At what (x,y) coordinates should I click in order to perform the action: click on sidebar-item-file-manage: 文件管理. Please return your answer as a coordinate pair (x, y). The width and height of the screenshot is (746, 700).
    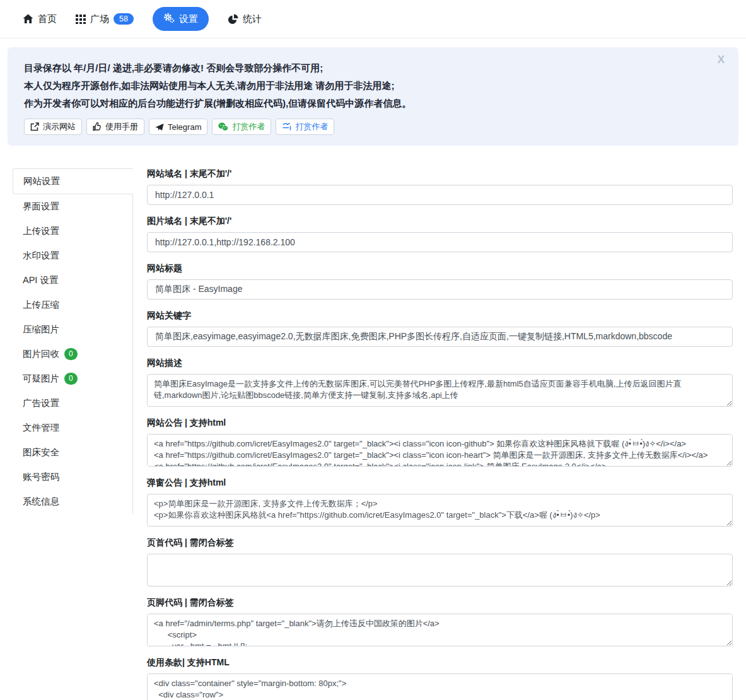
    Looking at the image, I should click on (73, 428).